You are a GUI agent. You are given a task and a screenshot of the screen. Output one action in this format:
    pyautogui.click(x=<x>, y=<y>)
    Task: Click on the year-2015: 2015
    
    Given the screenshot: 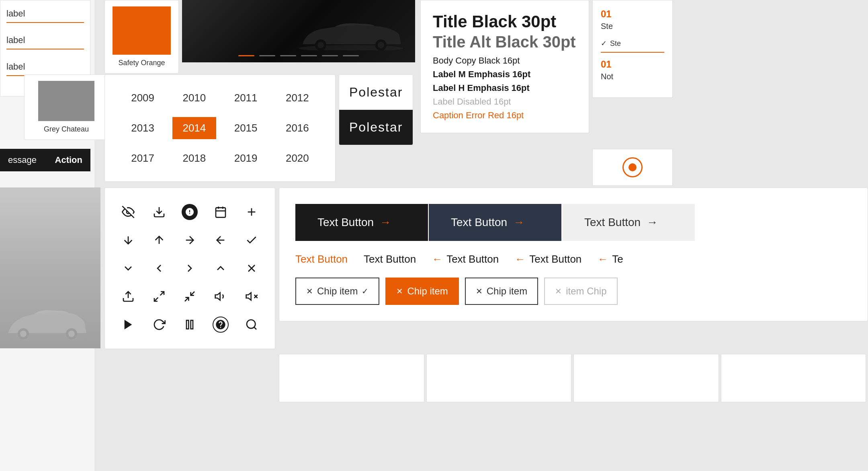 What is the action you would take?
    pyautogui.click(x=246, y=128)
    